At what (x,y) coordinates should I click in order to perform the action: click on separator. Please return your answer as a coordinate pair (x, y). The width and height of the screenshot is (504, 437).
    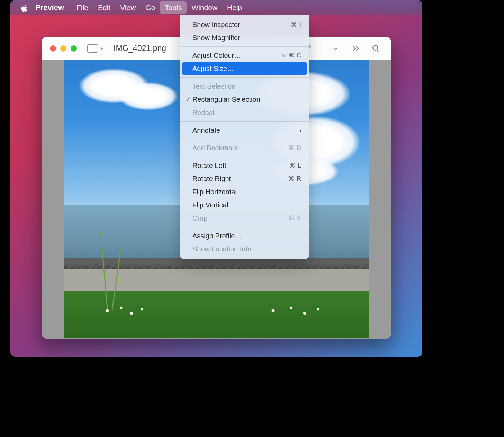
    Looking at the image, I should click on (322, 48).